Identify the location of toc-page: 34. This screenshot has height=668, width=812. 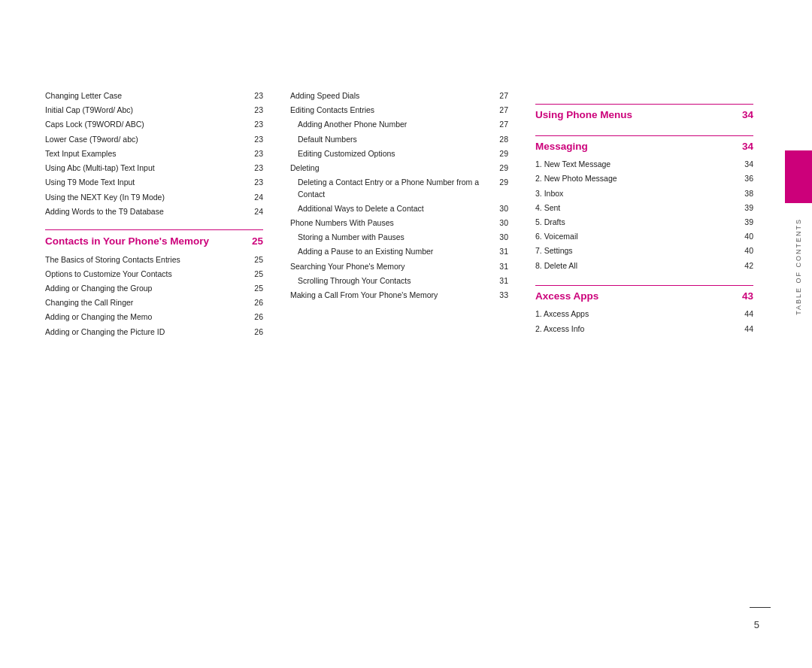
(746, 164).